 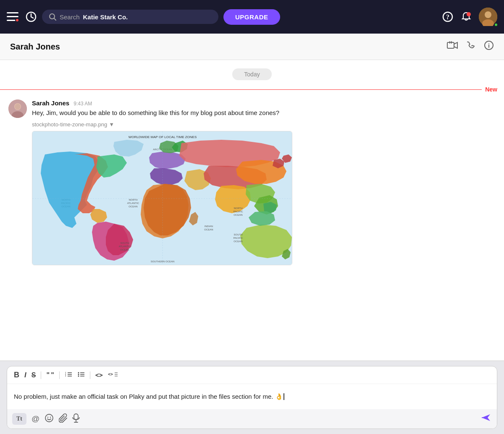 I want to click on message-meta: Sarah Jones 9:43 AM, so click(x=263, y=103).